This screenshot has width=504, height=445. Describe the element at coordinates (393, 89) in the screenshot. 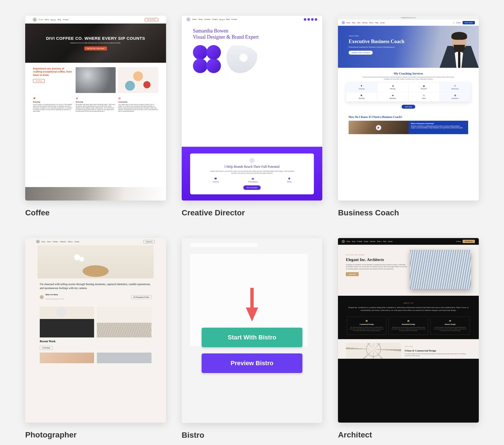

I see `svc-label: Planning` at that location.